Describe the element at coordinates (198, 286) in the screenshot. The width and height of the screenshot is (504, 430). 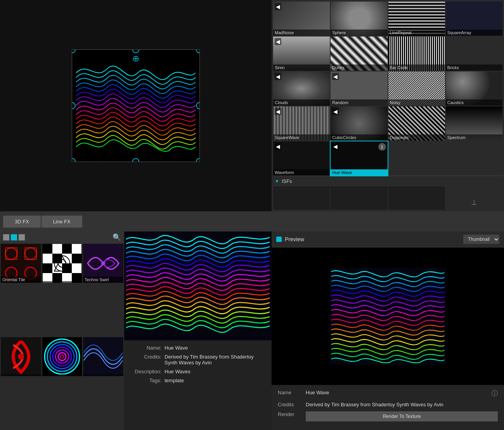
I see `detail-preview` at that location.